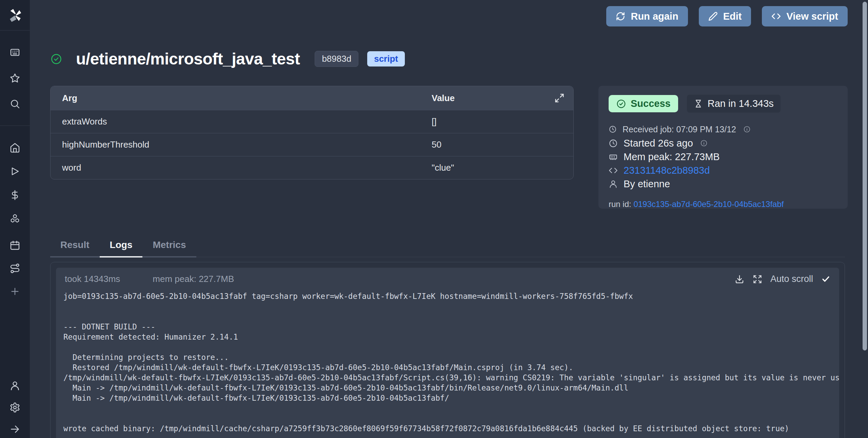  I want to click on expand-args-icon, so click(559, 98).